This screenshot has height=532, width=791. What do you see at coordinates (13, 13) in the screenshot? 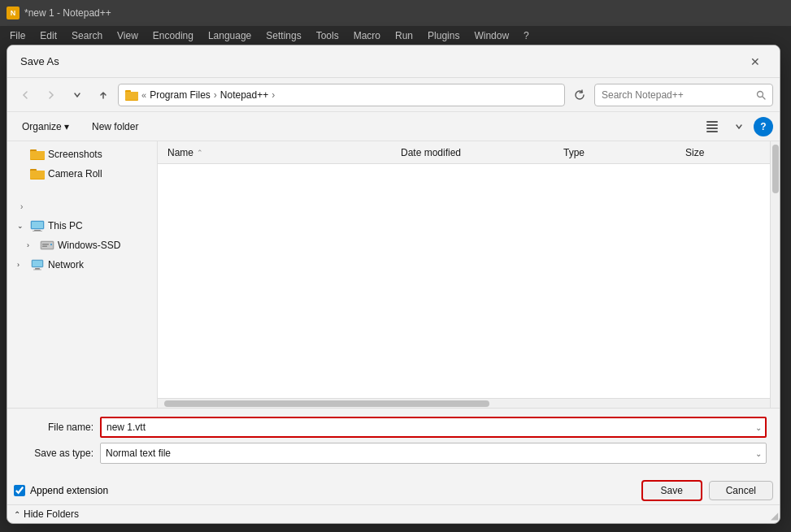
I see `notepad-icon: N` at bounding box center [13, 13].